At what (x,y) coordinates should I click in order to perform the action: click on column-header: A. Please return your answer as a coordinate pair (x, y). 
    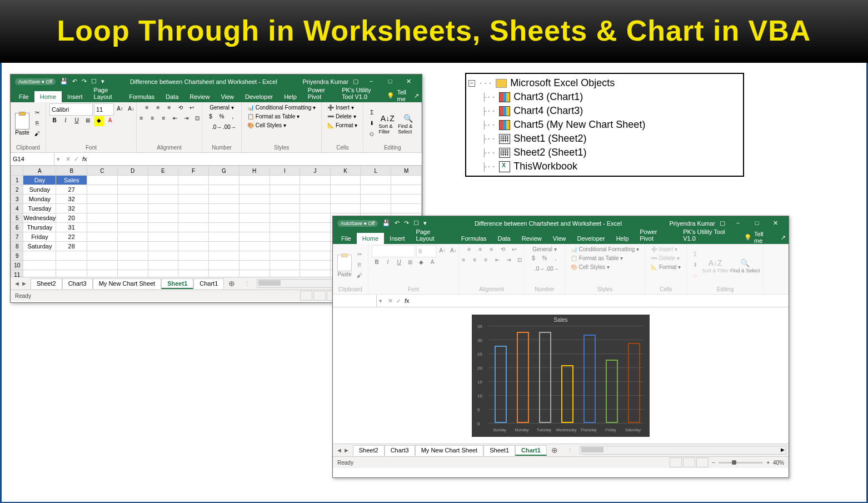
    Looking at the image, I should click on (40, 171).